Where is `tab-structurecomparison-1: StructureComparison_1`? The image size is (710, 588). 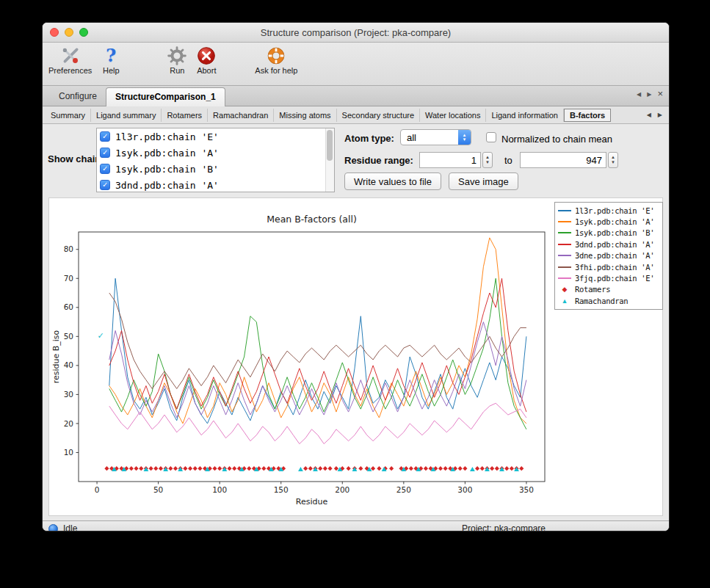 tab-structurecomparison-1: StructureComparison_1 is located at coordinates (166, 97).